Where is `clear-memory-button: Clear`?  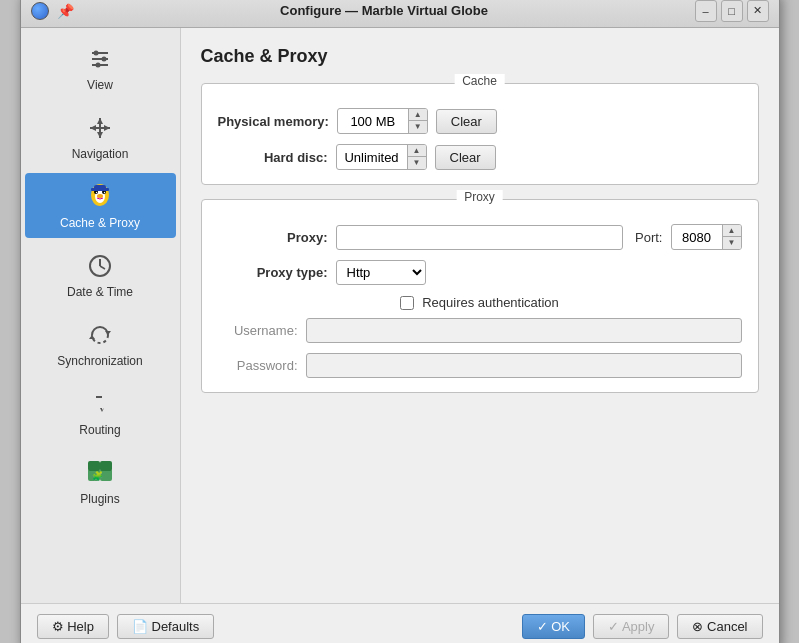
clear-memory-button: Clear is located at coordinates (466, 122).